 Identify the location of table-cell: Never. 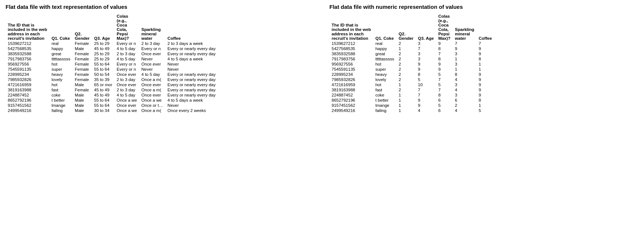
(191, 69).